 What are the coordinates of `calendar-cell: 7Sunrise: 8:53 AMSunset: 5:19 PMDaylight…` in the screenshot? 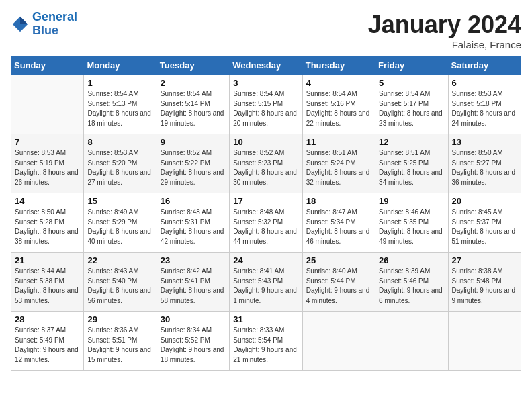 It's located at (48, 164).